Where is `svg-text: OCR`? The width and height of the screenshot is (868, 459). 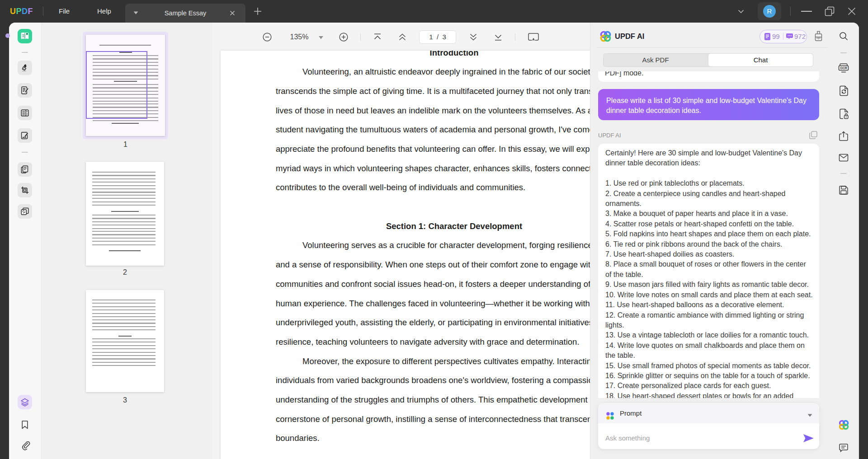 svg-text: OCR is located at coordinates (844, 68).